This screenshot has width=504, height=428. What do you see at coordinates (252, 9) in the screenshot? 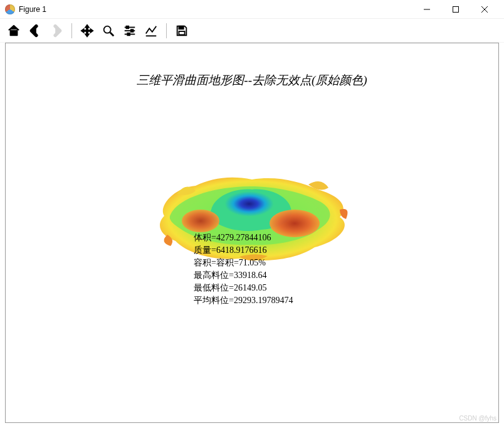
I see `titlebar: Figure 1` at bounding box center [252, 9].